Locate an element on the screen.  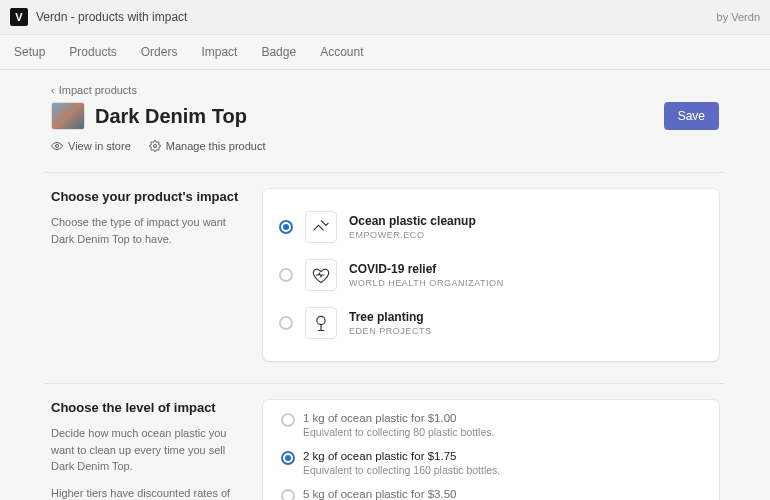
product-thumbnail is located at coordinates (68, 116).